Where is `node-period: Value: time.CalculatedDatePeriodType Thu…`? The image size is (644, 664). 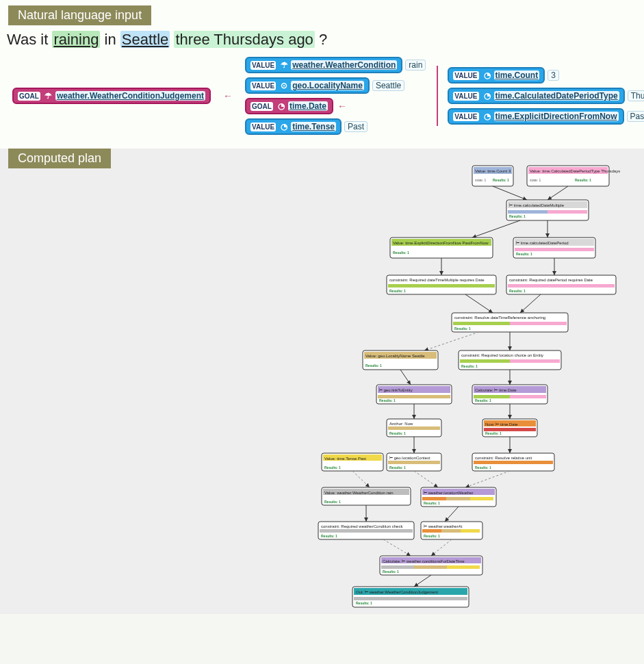 node-period: Value: time.CalculatedDatePeriodType Thu… is located at coordinates (574, 176).